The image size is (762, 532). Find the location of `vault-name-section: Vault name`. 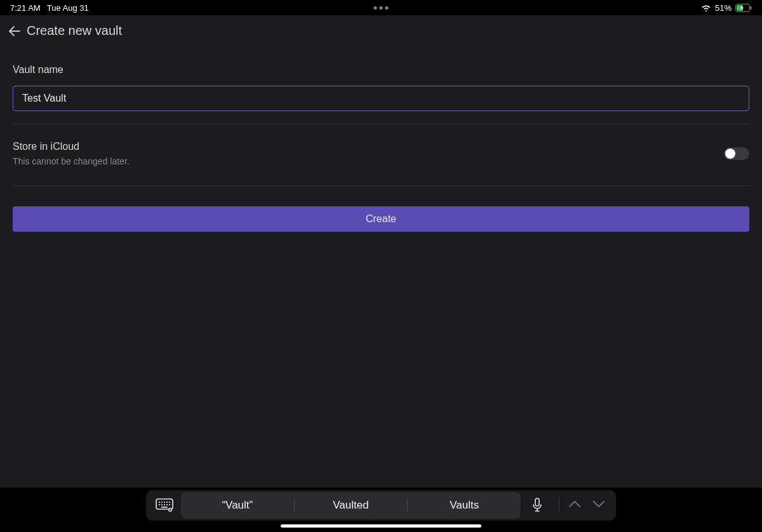

vault-name-section: Vault name is located at coordinates (381, 79).